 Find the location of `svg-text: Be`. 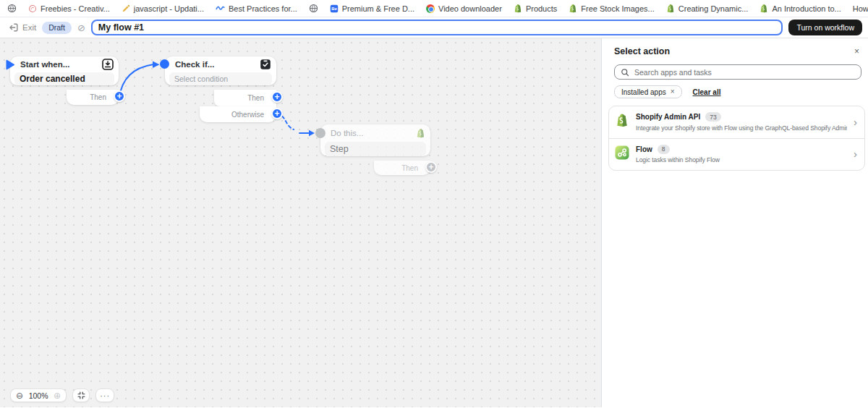

svg-text: Be is located at coordinates (334, 9).